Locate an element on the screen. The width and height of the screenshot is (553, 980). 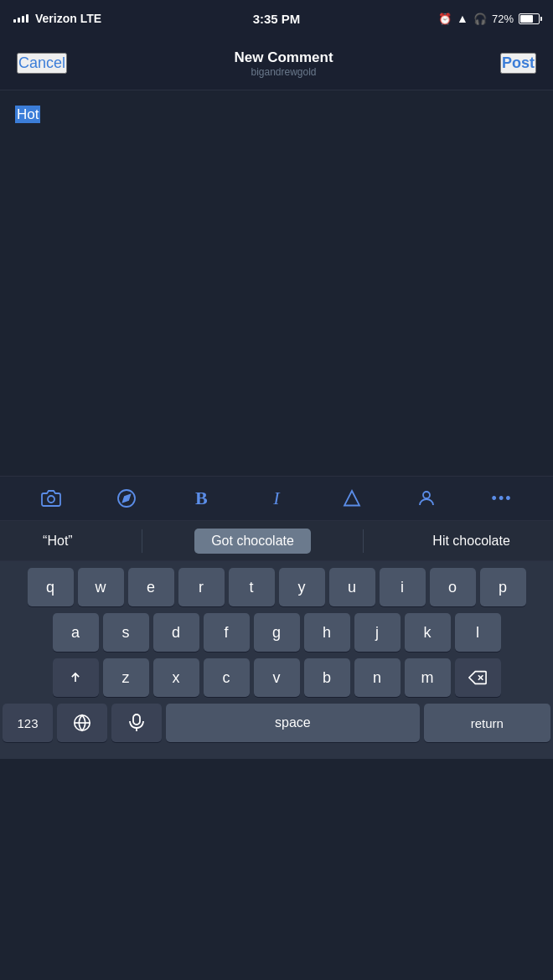
key-w: w is located at coordinates (101, 587).